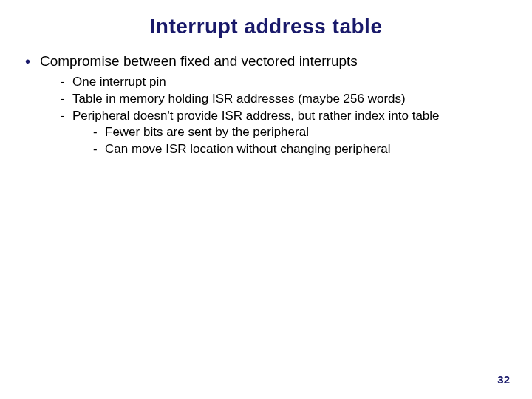  Describe the element at coordinates (266, 27) in the screenshot. I see `slide-title: Interrupt address table` at that location.